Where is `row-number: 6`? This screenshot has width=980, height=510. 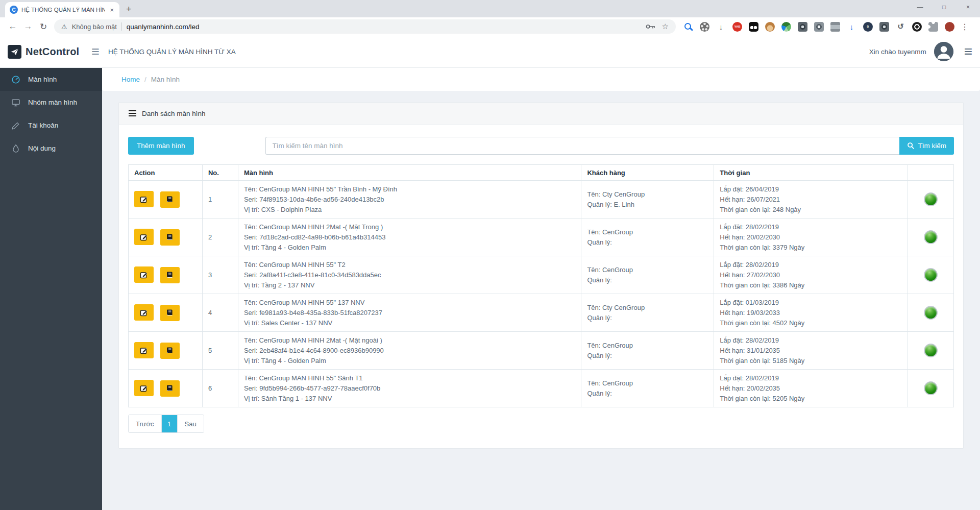 row-number: 6 is located at coordinates (220, 388).